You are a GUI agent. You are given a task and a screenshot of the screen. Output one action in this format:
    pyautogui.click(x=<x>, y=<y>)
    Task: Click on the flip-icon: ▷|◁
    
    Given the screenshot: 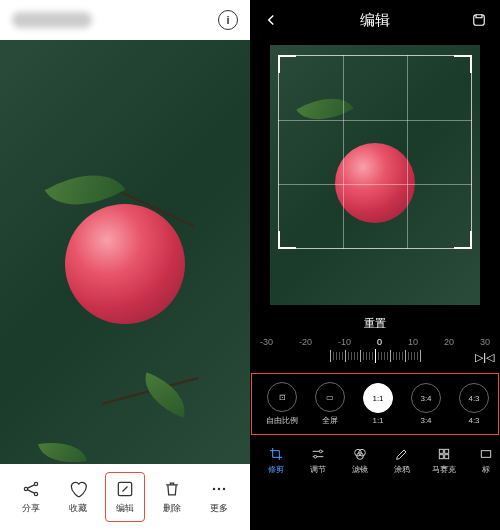 What is the action you would take?
    pyautogui.click(x=484, y=358)
    